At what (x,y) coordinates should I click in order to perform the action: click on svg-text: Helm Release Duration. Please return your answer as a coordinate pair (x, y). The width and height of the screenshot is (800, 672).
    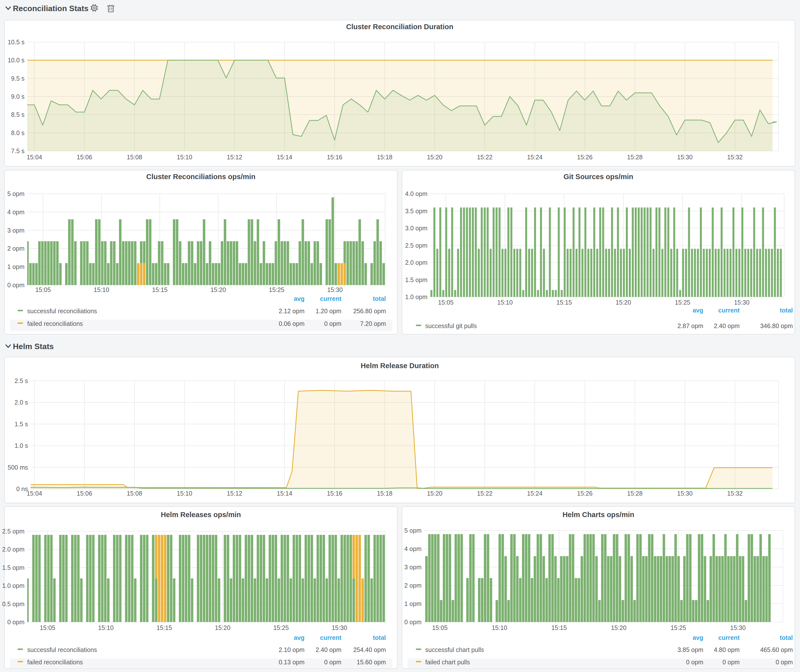
    Looking at the image, I should click on (400, 366).